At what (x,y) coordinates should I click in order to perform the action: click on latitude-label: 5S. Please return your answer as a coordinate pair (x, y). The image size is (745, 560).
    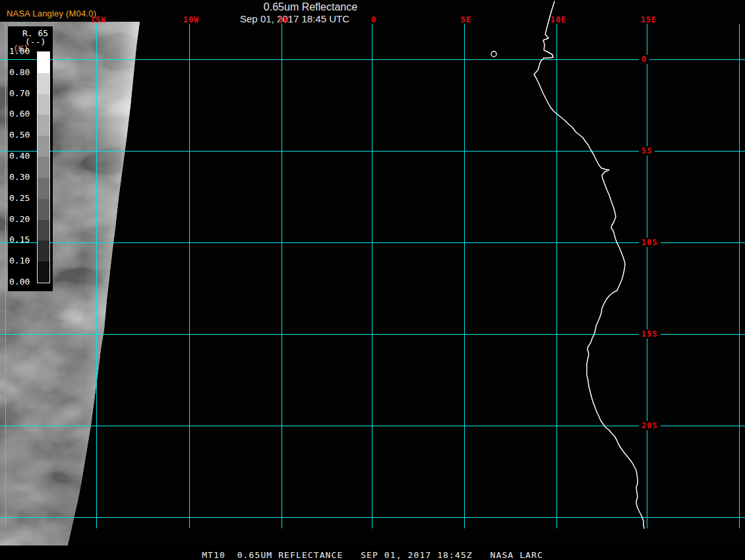
    Looking at the image, I should click on (647, 151).